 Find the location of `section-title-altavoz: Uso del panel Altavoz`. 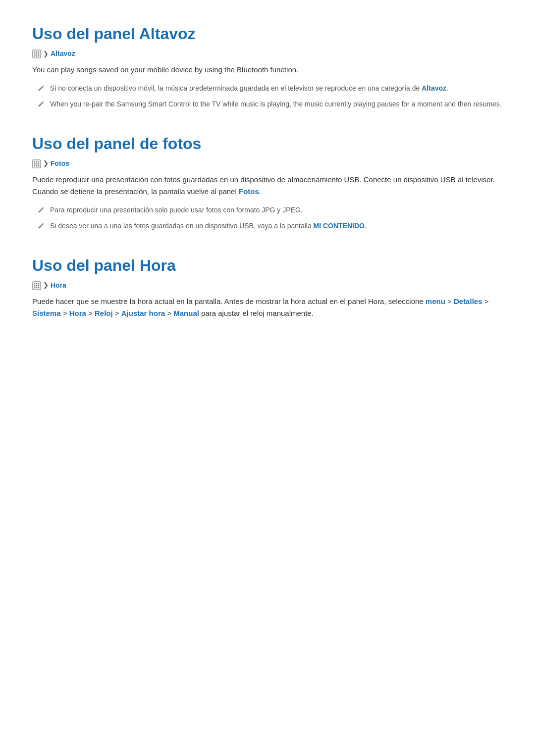

section-title-altavoz: Uso del panel Altavoz is located at coordinates (268, 34).